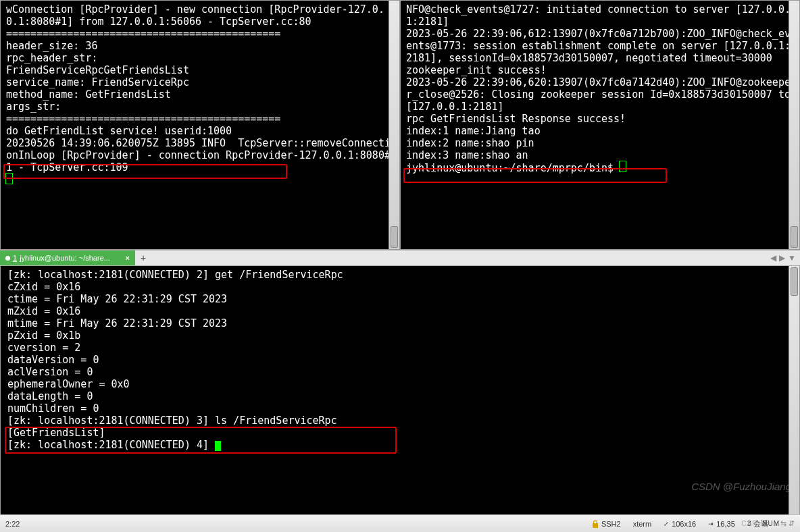 This screenshot has width=800, height=532. Describe the element at coordinates (607, 524) in the screenshot. I see `status-ssh: SSH2` at that location.